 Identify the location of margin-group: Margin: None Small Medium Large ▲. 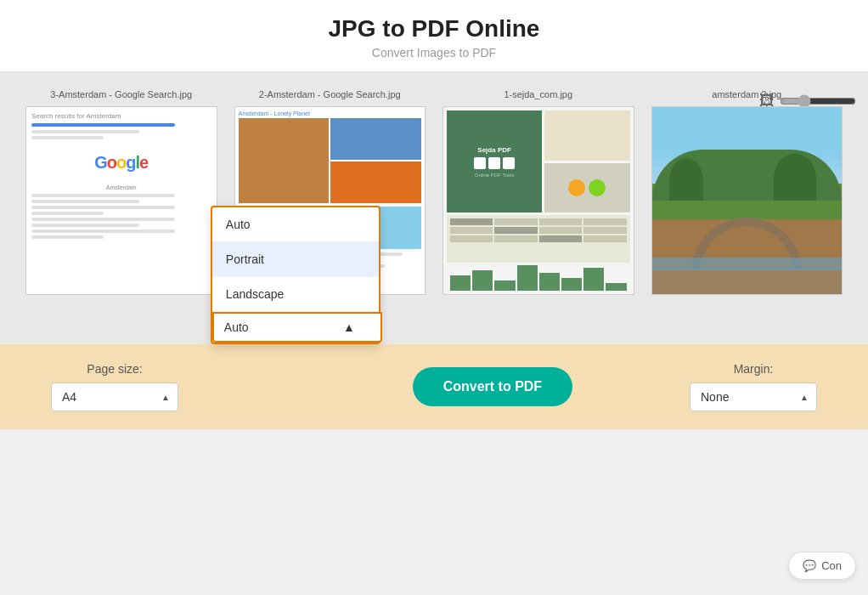
(753, 387).